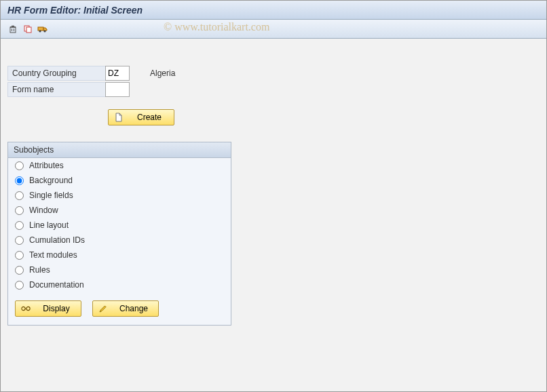 The image size is (547, 392). What do you see at coordinates (119, 151) in the screenshot?
I see `subobjects-title: Subobjects` at bounding box center [119, 151].